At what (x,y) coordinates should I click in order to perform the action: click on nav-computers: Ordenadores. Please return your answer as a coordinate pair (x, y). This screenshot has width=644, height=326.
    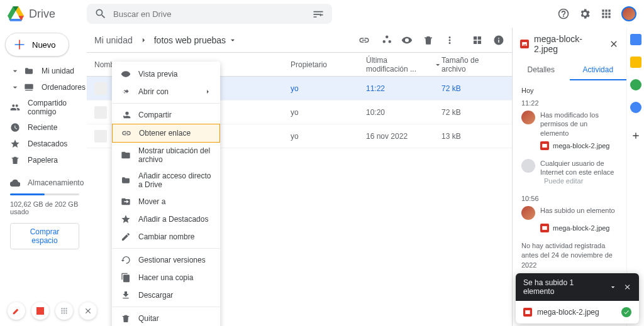
    Looking at the image, I should click on (45, 87).